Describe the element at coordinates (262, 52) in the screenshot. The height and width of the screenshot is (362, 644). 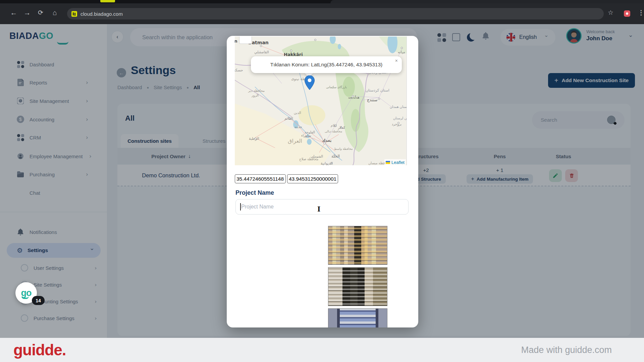
I see `map-label: القامشلي` at that location.